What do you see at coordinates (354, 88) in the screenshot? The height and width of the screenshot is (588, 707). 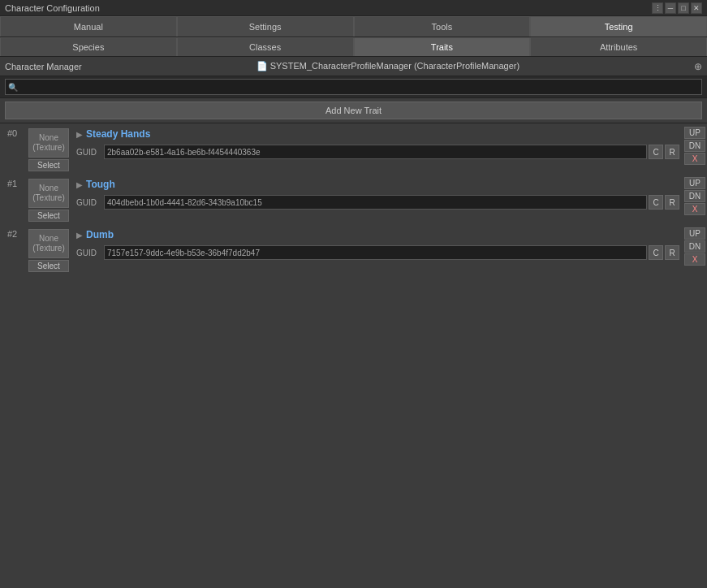 I see `search-bar: 🔍` at bounding box center [354, 88].